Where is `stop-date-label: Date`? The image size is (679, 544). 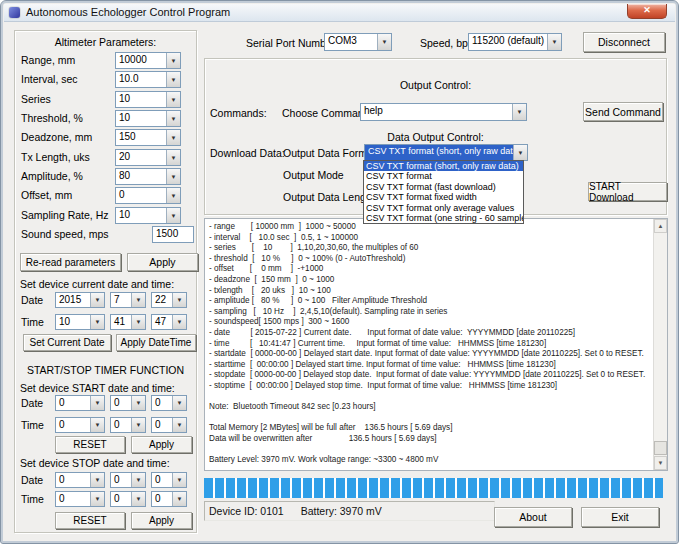 stop-date-label: Date is located at coordinates (32, 480).